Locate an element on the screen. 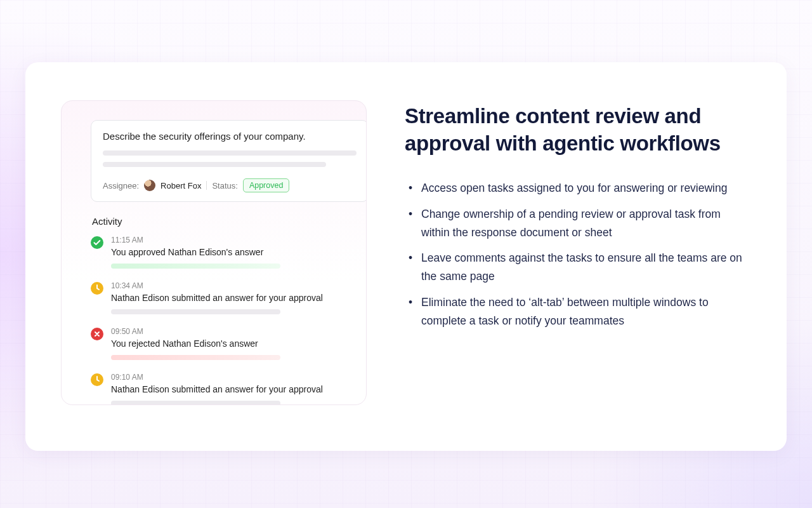  activity-item: 11:15 AMYou approved Nathan Edison's ans… is located at coordinates (228, 252).